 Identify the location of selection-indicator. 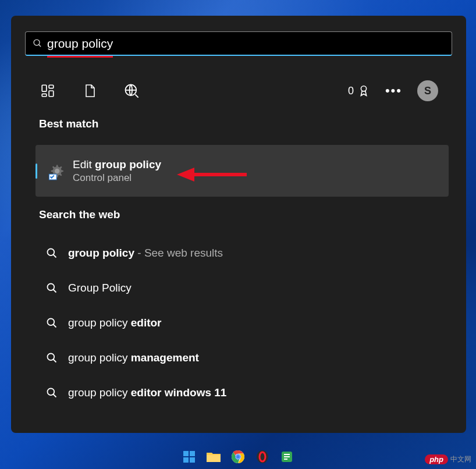
(36, 171).